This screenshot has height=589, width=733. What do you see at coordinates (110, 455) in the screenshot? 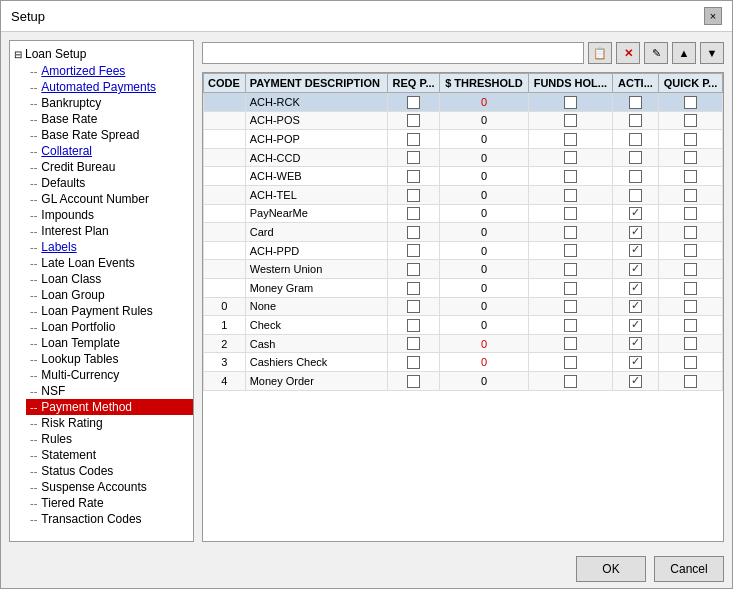
I see `sidebar-item-statement: --Statement` at bounding box center [110, 455].